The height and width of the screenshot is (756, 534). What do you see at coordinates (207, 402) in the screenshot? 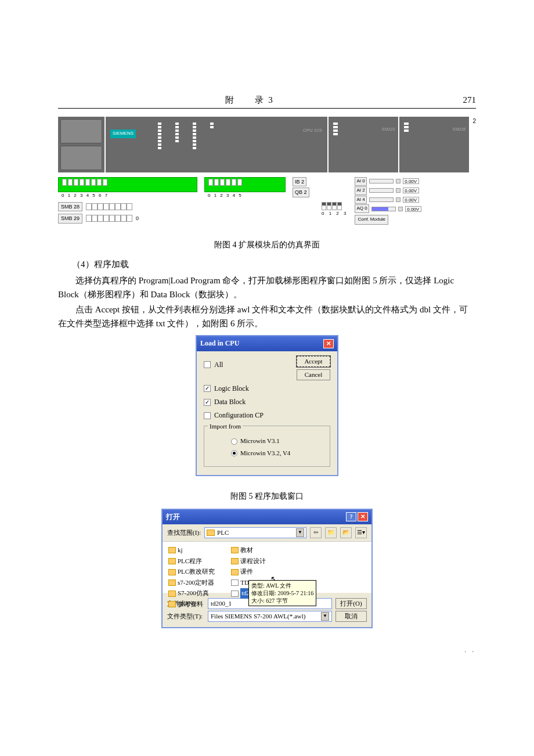
I see `checkbox-data: ✓` at bounding box center [207, 402].